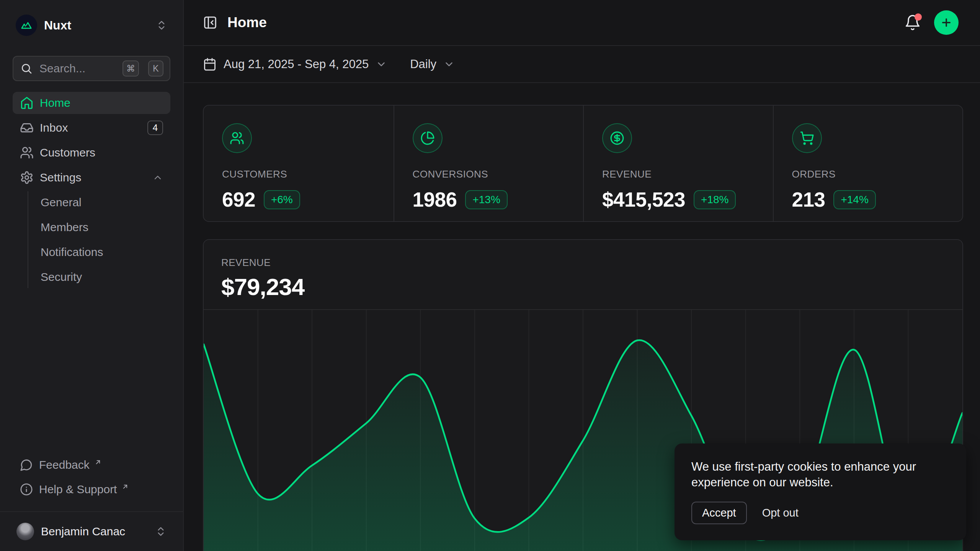 Image resolution: width=980 pixels, height=551 pixels. I want to click on user-name: Benjamin Canac, so click(95, 531).